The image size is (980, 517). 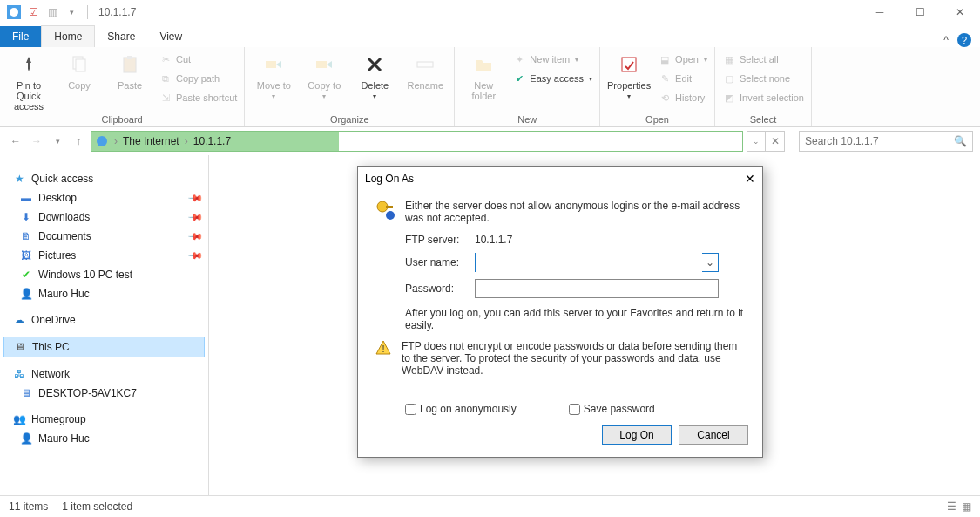 I want to click on group-new-label: New, so click(x=527, y=119).